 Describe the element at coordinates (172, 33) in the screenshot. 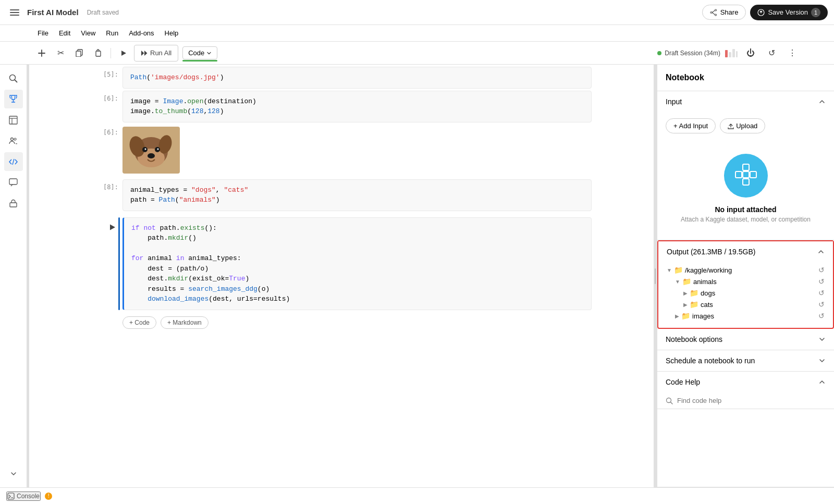

I see `menu-help: Help` at that location.